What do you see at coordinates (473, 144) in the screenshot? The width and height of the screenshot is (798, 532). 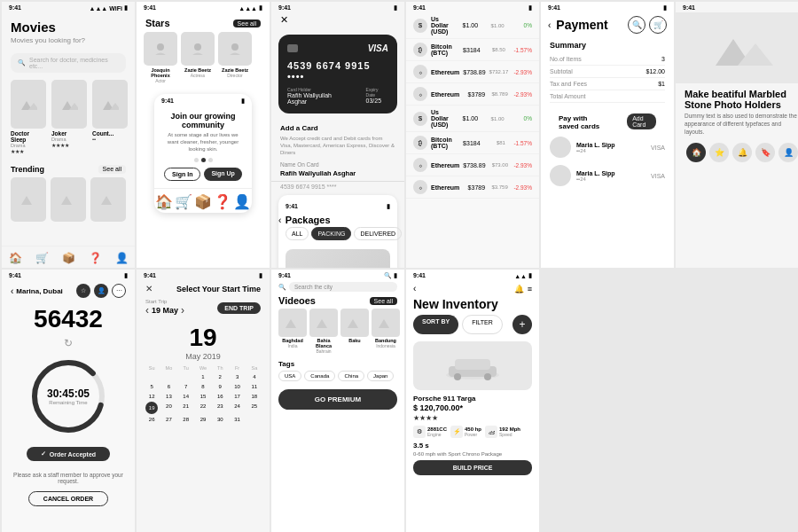 I see `crypto-row: ₿ Bitcoin (BTC) $3184 $81 -1.57%` at bounding box center [473, 144].